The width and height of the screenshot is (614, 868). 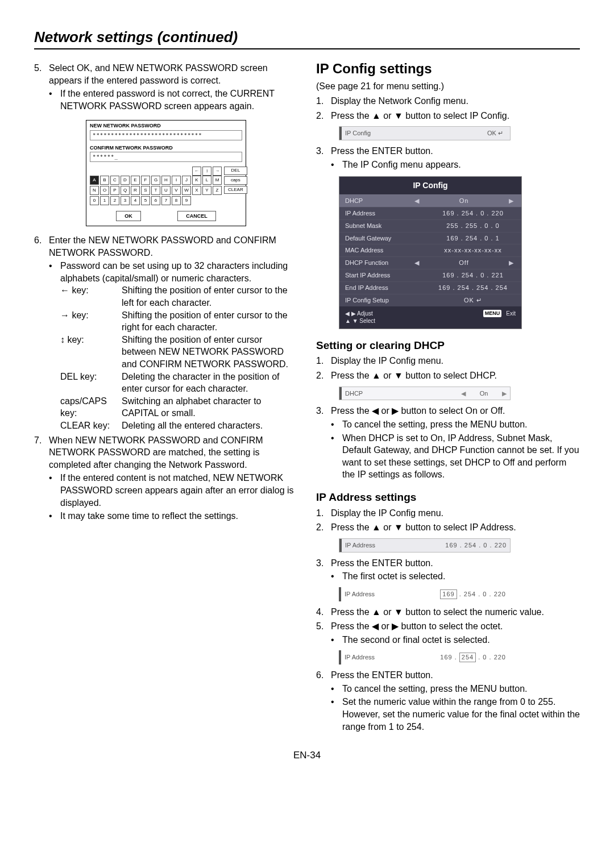 I want to click on key: S, so click(x=146, y=190).